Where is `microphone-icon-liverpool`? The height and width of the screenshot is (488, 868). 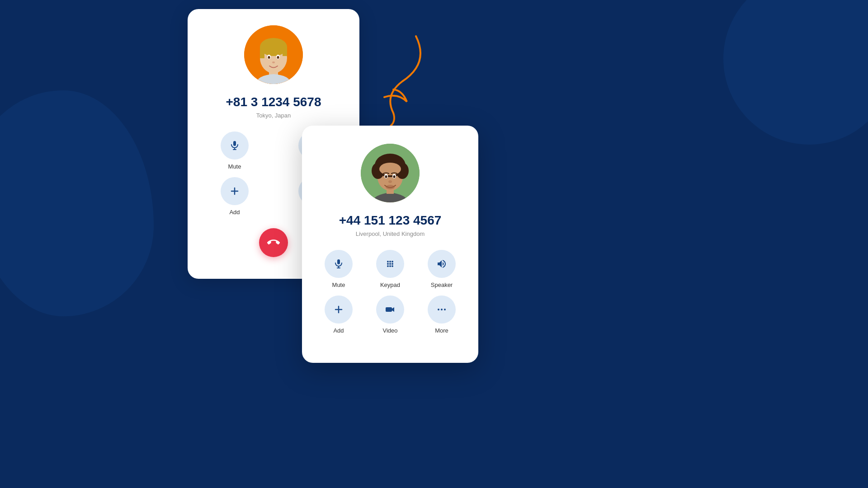
microphone-icon-liverpool is located at coordinates (339, 264).